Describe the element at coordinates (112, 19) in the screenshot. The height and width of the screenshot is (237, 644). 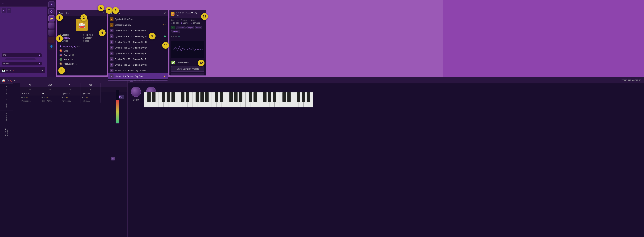
I see `result-icon-1: ▶` at that location.